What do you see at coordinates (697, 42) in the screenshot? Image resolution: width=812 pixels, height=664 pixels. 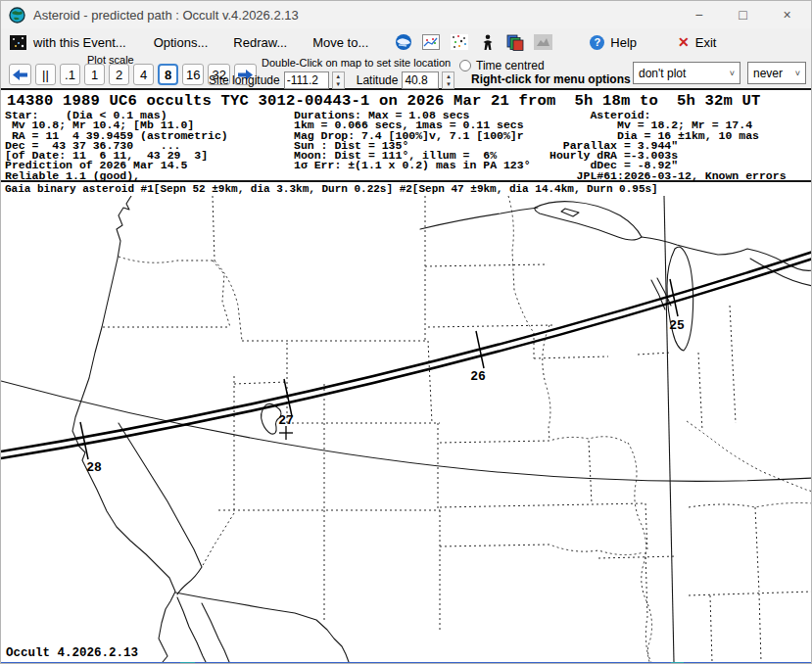 I see `menu-exit: ✕ Exit` at bounding box center [697, 42].